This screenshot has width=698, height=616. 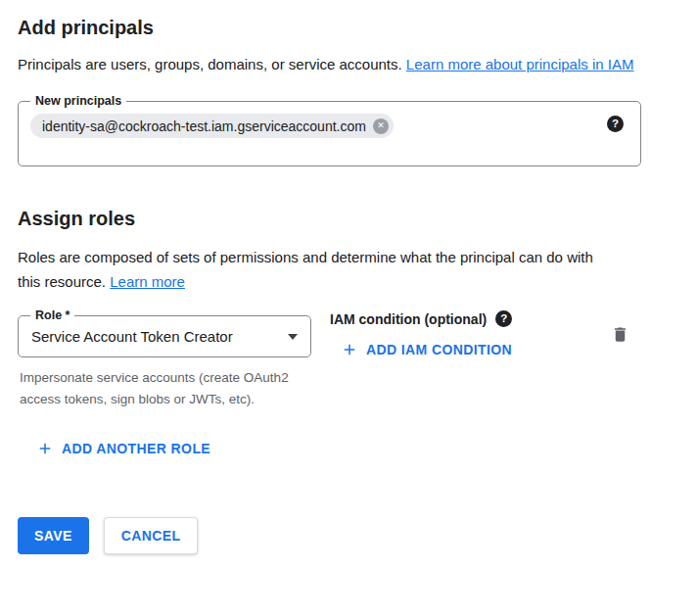 What do you see at coordinates (305, 269) in the screenshot?
I see `roles-description-text: Roles are composed of sets of permission…` at bounding box center [305, 269].